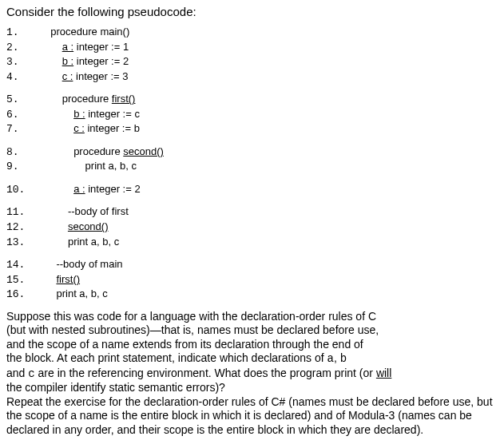 This screenshot has width=500, height=448. I want to click on q-line: and the scope of a name extends from its…, so click(185, 344).